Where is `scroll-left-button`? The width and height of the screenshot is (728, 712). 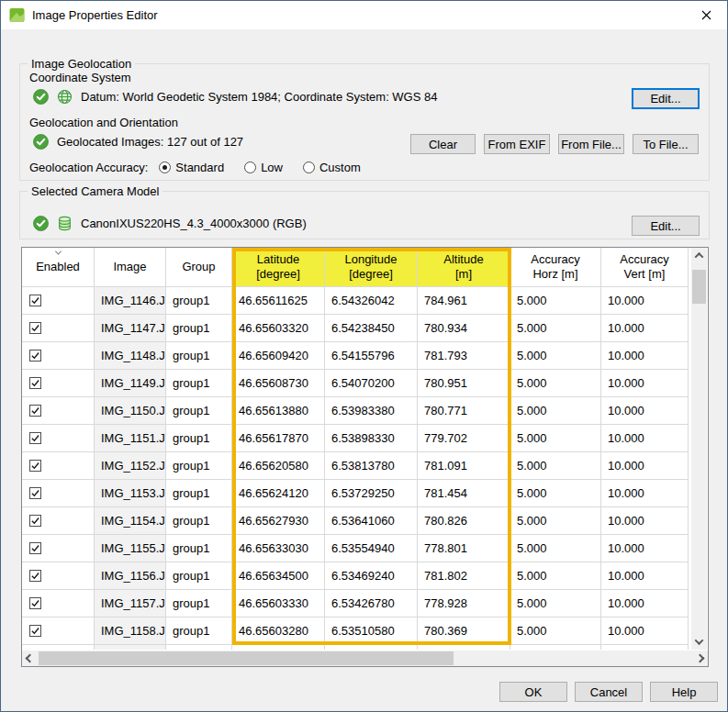 scroll-left-button is located at coordinates (29, 659).